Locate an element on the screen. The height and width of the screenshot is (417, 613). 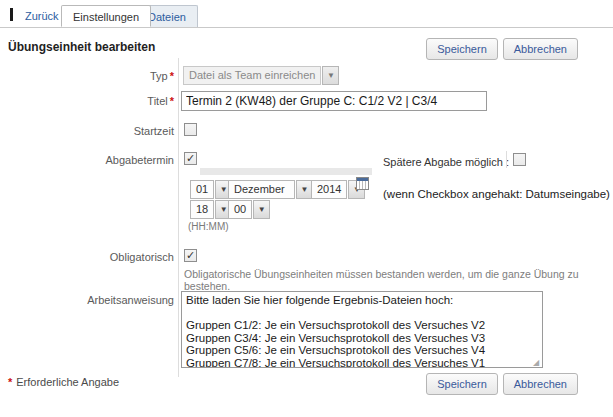
calendar-icon is located at coordinates (362, 184).